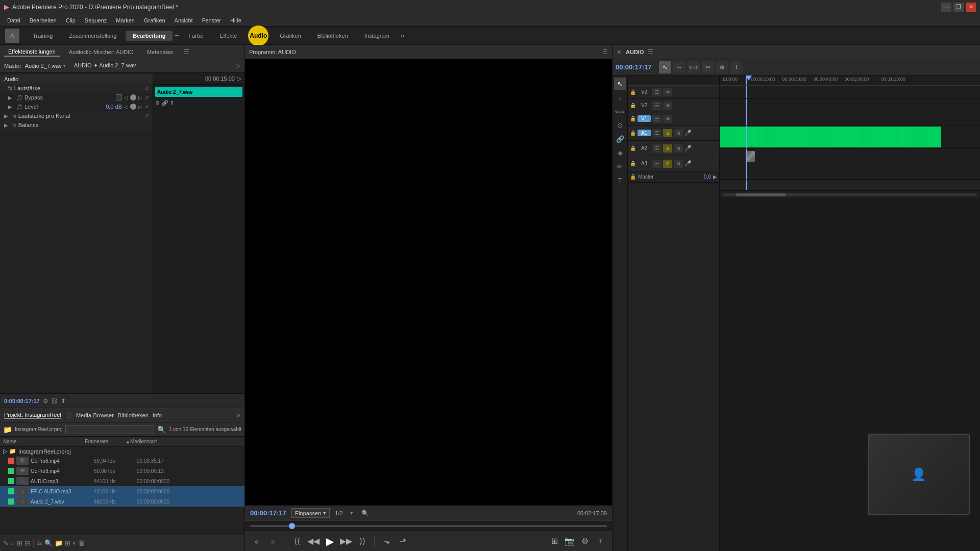  I want to click on kanal-reset-icon: ↺, so click(146, 116).